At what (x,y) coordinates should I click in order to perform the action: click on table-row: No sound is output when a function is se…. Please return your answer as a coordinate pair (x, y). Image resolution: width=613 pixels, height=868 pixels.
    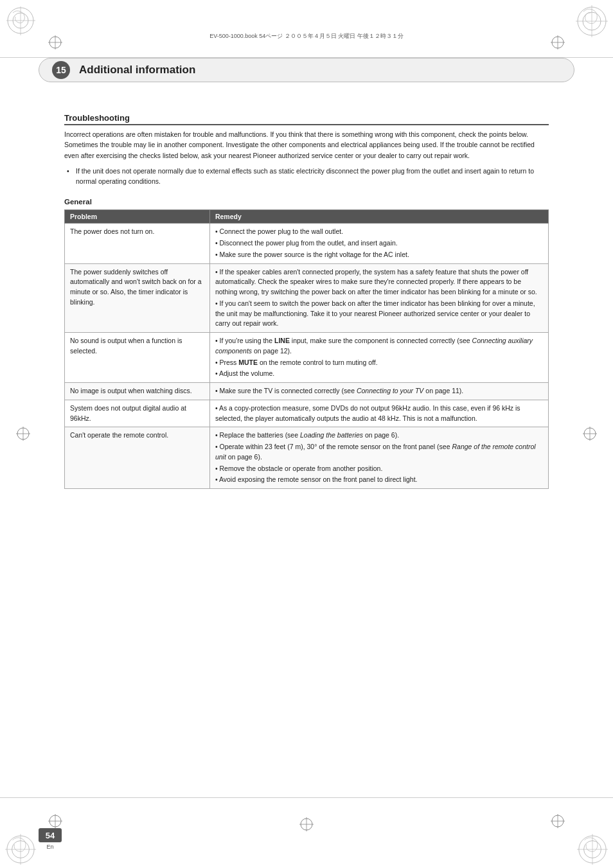
    Looking at the image, I should click on (307, 358).